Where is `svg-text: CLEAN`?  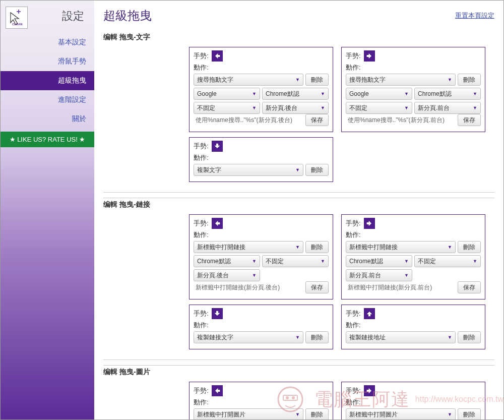
svg-text: CLEAN is located at coordinates (17, 24).